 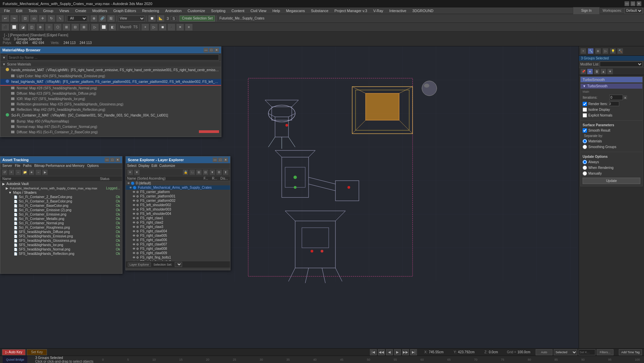 What do you see at coordinates (611, 80) in the screenshot?
I see `turbosmooth-modifier: TurboSmooth` at bounding box center [611, 80].